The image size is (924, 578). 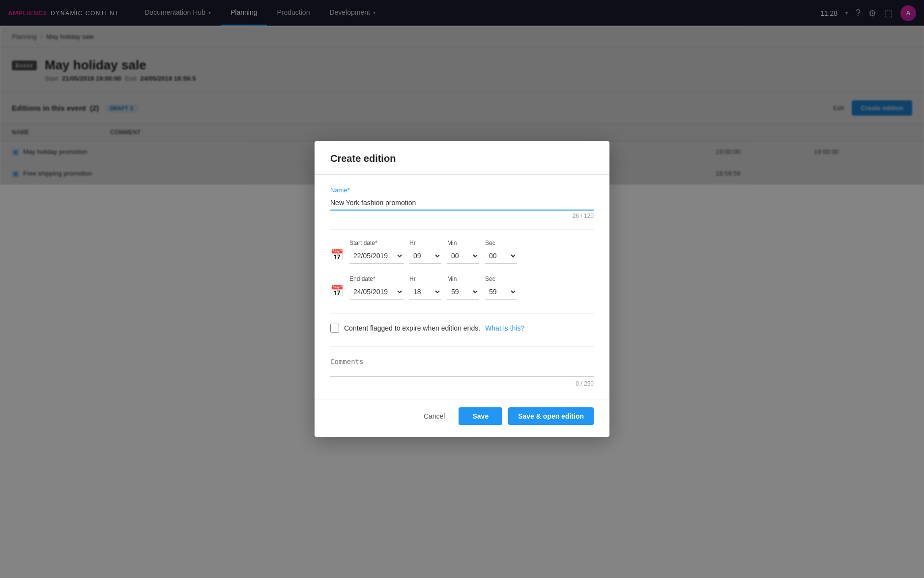 I want to click on start-date-select: 22/05/2019, so click(x=376, y=256).